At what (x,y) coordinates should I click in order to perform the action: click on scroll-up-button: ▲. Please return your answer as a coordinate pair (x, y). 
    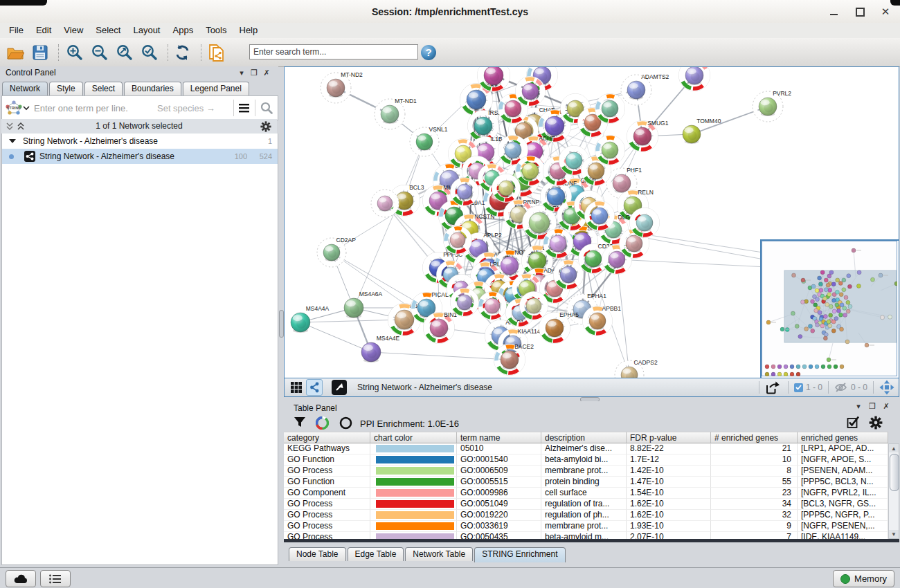
    Looking at the image, I should click on (894, 448).